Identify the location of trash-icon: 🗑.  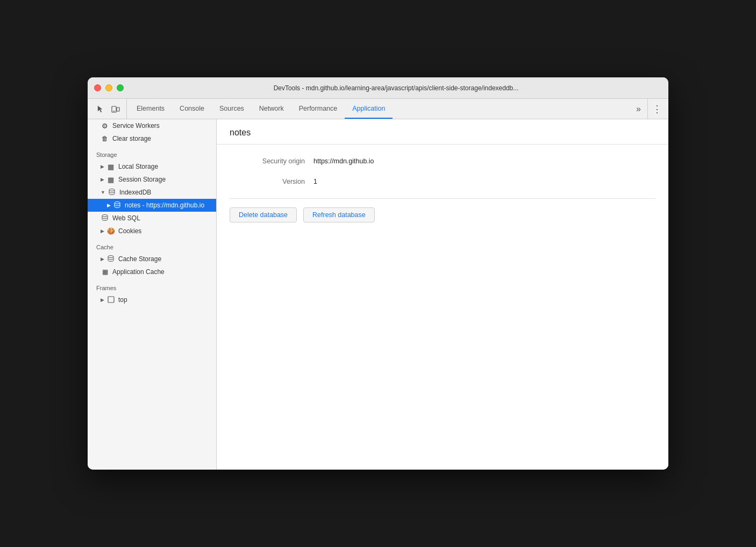
(105, 139).